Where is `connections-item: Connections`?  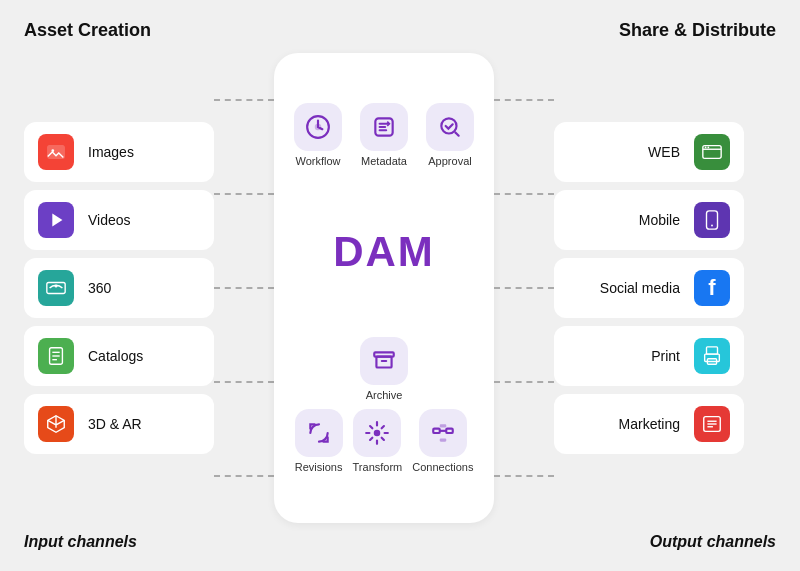
connections-item: Connections is located at coordinates (442, 441).